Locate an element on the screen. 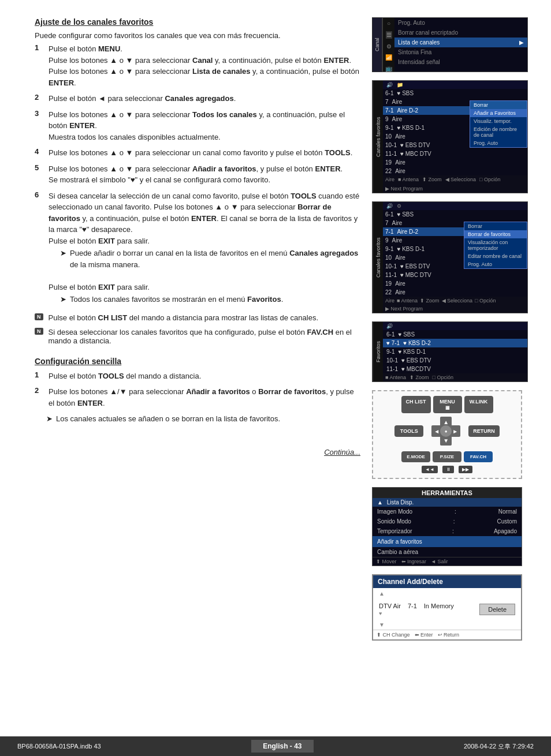 Image resolution: width=551 pixels, height=756 pixels. screen1-label: Canal is located at coordinates (377, 45).